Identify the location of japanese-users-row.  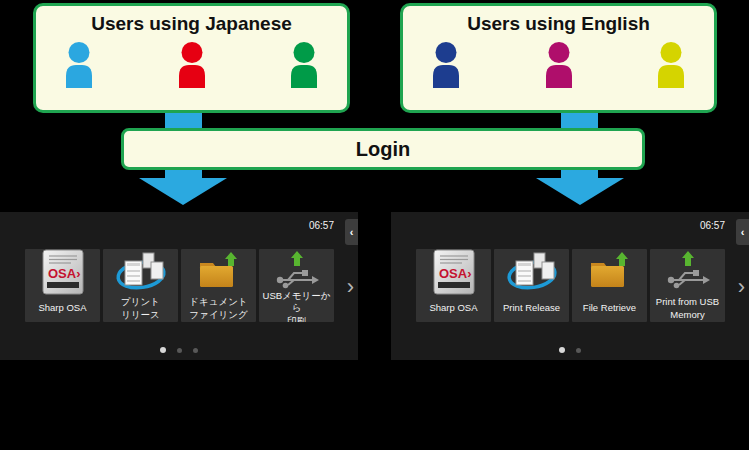
(192, 65).